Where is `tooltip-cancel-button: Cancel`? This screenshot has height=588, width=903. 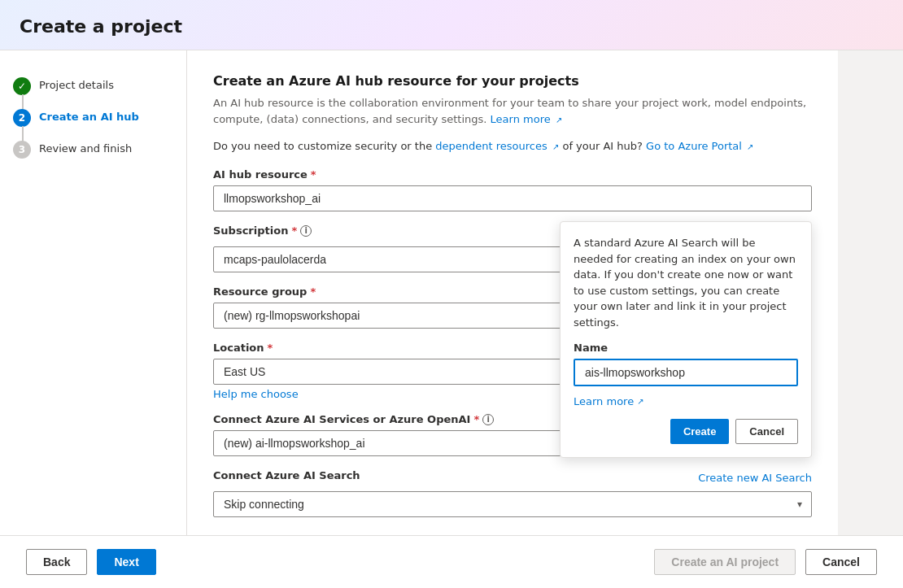 tooltip-cancel-button: Cancel is located at coordinates (766, 431).